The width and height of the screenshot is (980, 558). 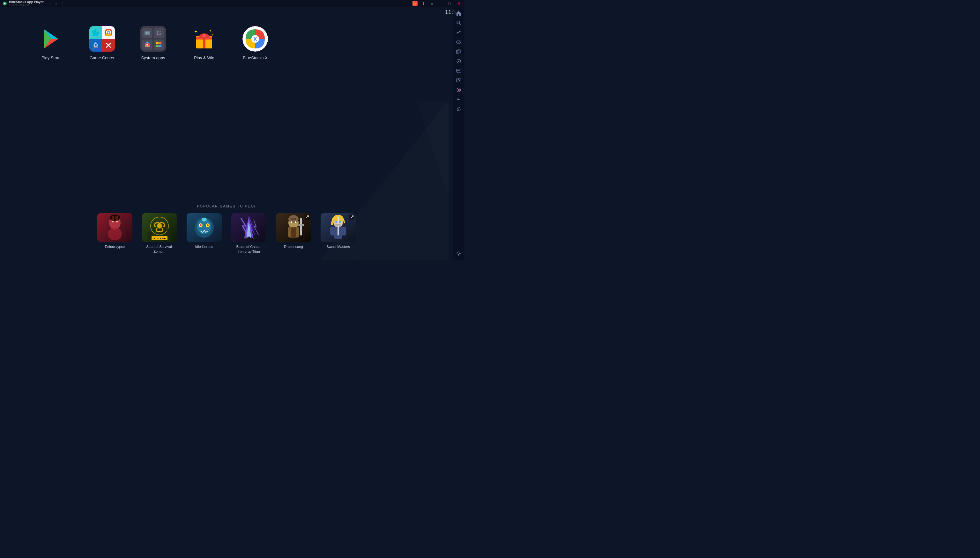 What do you see at coordinates (160, 228) in the screenshot?
I see `state-of-survival-thumb: STATE OF` at bounding box center [160, 228].